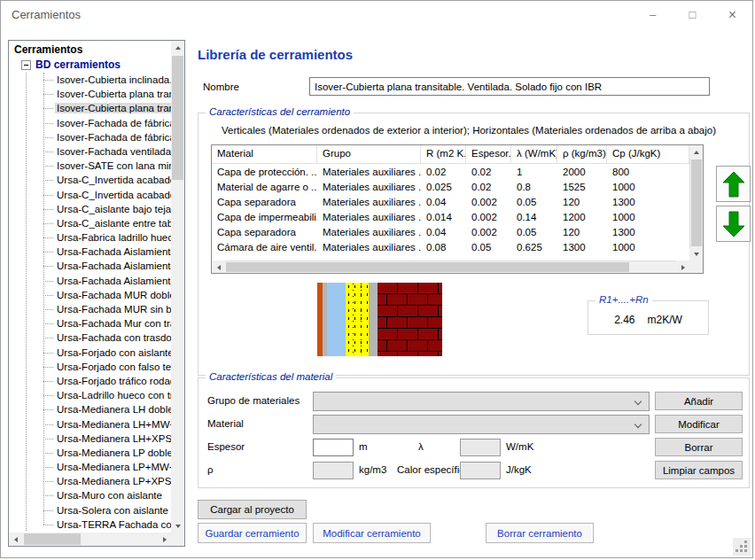 The image size is (755, 560). What do you see at coordinates (427, 268) in the screenshot?
I see `table-hscroll-thumb` at bounding box center [427, 268].